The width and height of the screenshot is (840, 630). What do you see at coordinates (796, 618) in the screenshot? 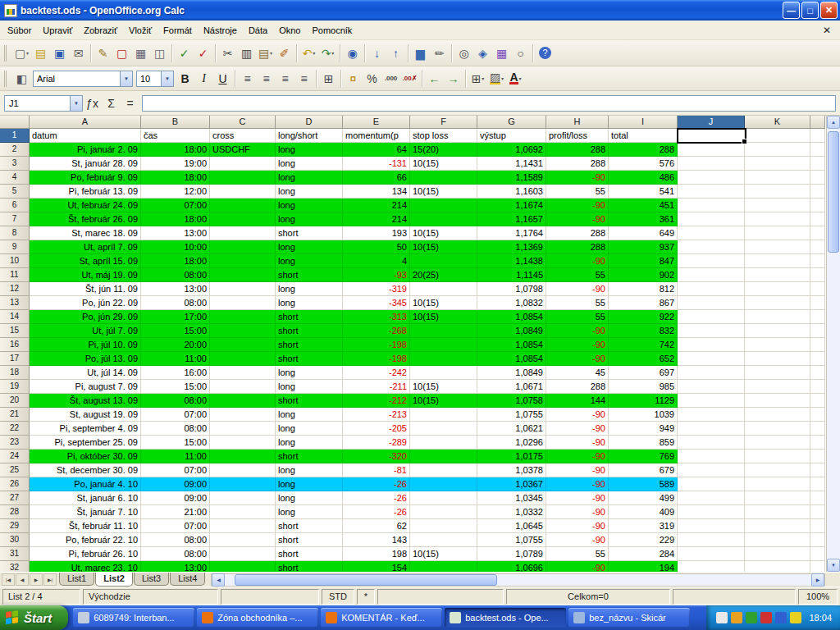
I see `tray-icon` at bounding box center [796, 618].